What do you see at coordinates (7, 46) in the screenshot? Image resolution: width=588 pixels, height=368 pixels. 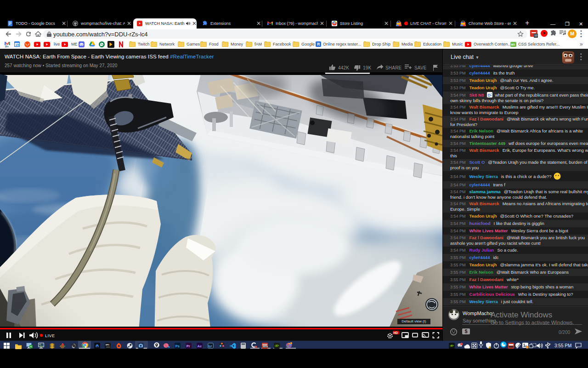 I see `svg-text: 10+` at bounding box center [7, 46].